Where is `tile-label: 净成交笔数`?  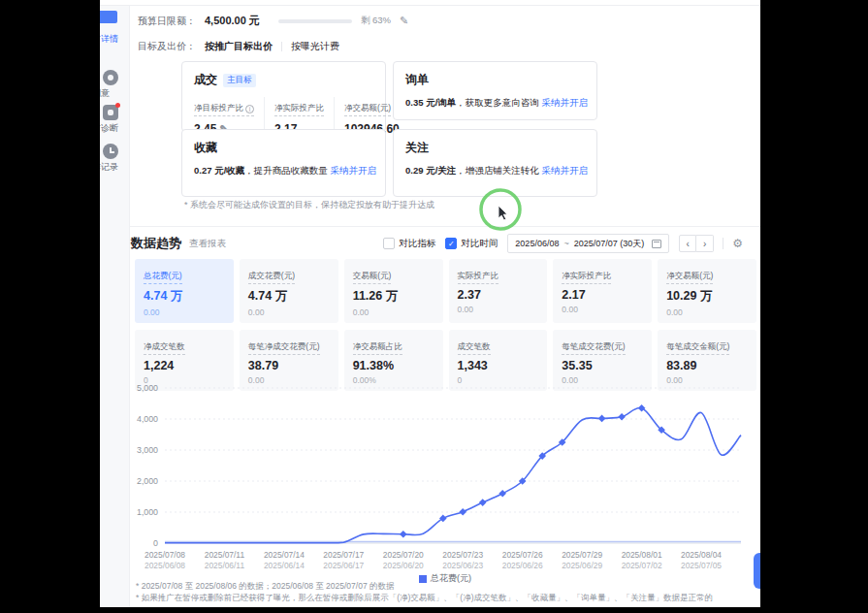 tile-label: 净成交笔数 is located at coordinates (165, 348).